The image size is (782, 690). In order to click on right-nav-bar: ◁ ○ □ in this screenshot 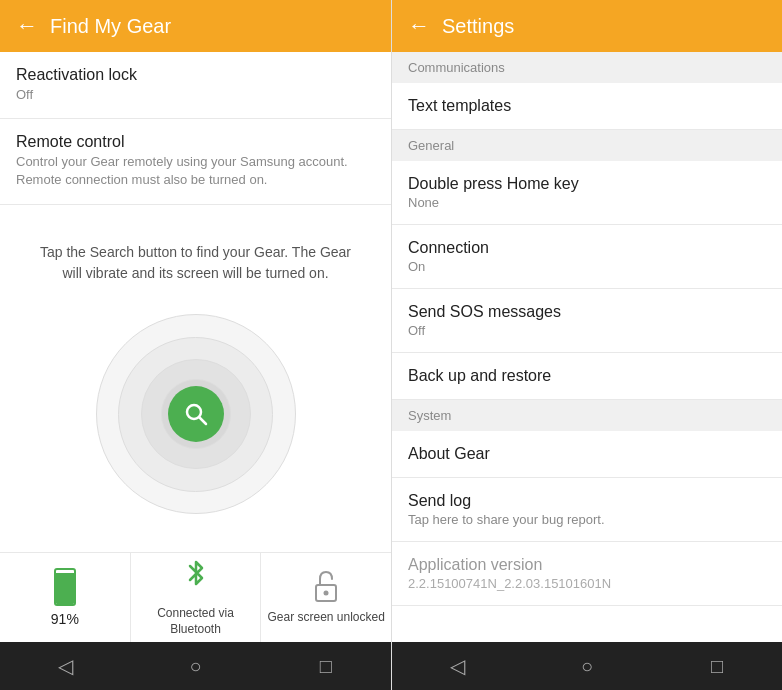, I will do `click(587, 666)`.